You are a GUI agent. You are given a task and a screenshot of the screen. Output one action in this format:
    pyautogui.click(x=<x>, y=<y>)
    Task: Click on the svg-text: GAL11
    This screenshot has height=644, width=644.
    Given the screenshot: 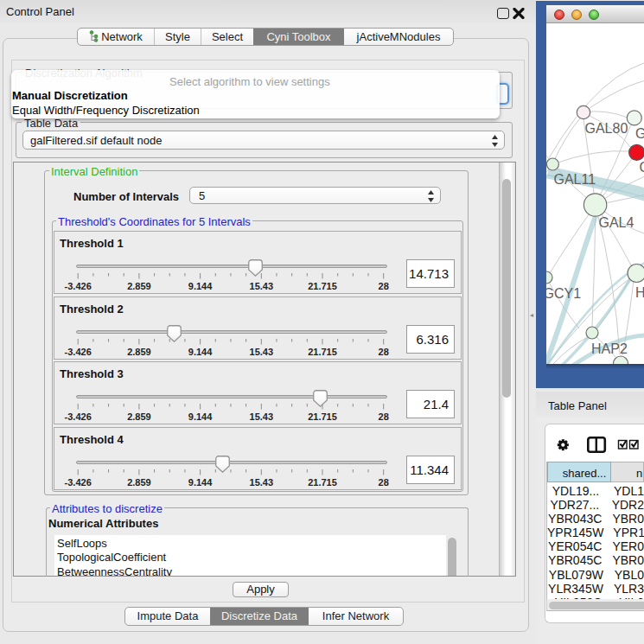 What is the action you would take?
    pyautogui.click(x=576, y=180)
    